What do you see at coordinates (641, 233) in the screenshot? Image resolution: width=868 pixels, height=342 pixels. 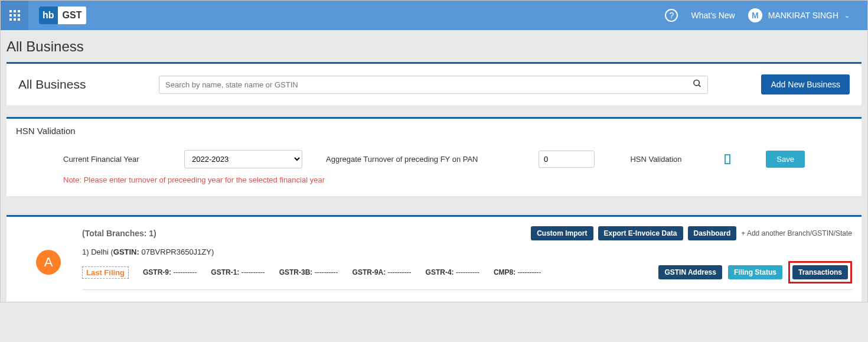 I see `export-einvoice-button: Export E-Invoice Data` at bounding box center [641, 233].